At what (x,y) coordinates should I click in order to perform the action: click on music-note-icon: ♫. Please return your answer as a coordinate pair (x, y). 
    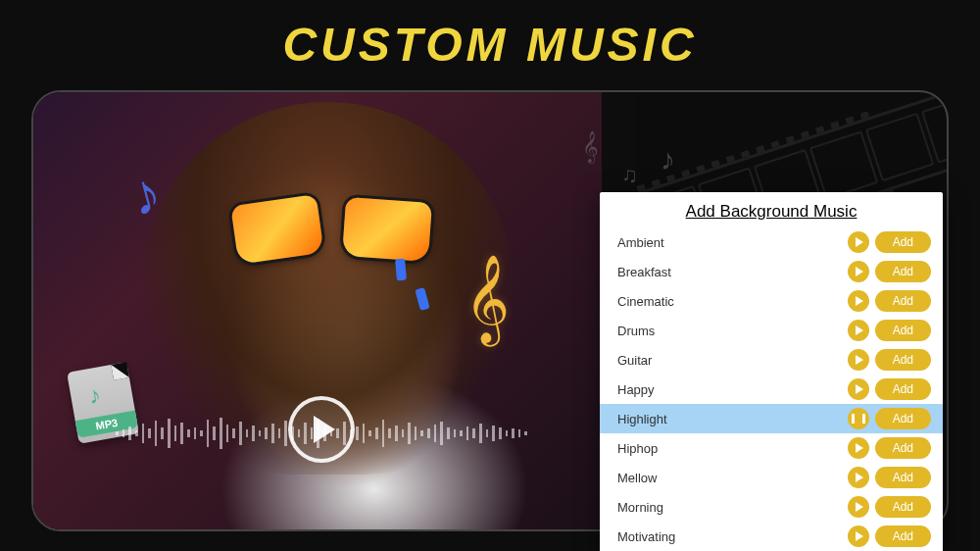
    Looking at the image, I should click on (629, 175).